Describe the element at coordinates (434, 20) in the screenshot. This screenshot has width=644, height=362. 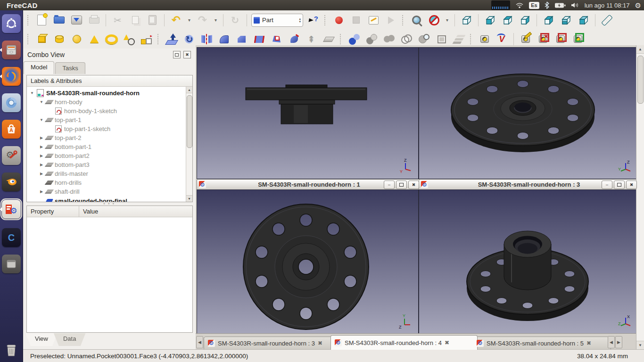
I see `draw-style-button` at that location.